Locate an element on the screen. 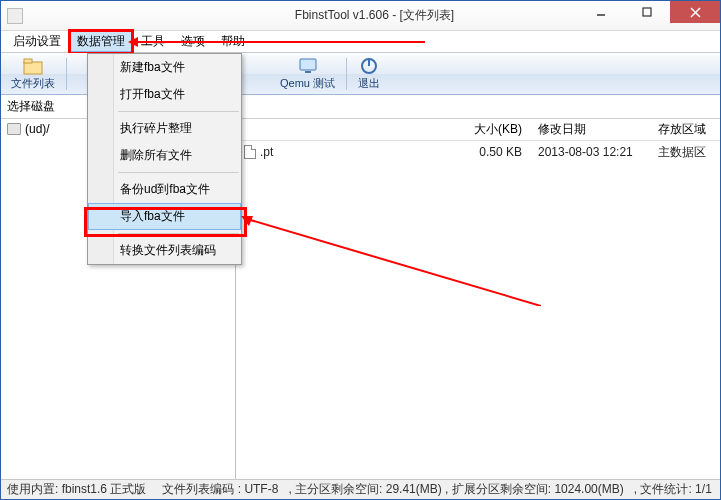 This screenshot has width=721, height=500. menu-defrag: 执行碎片整理 is located at coordinates (164, 128).